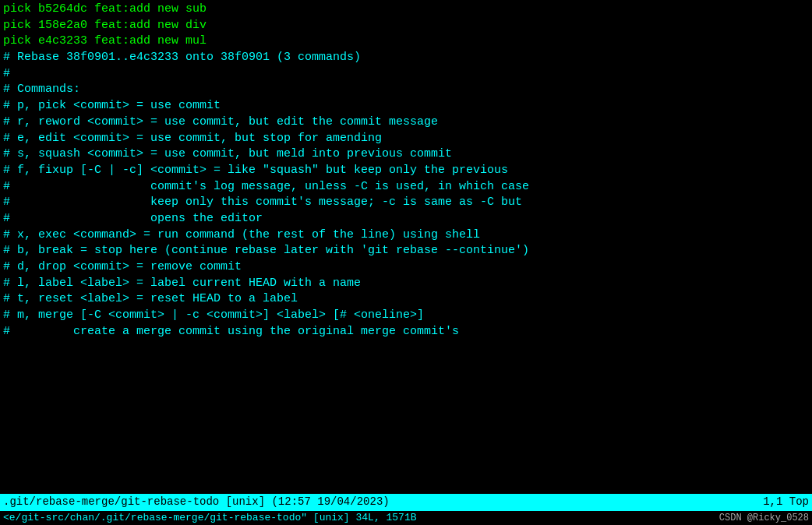 The image size is (812, 525). What do you see at coordinates (406, 90) in the screenshot?
I see `editor-line: # Commands:` at bounding box center [406, 90].